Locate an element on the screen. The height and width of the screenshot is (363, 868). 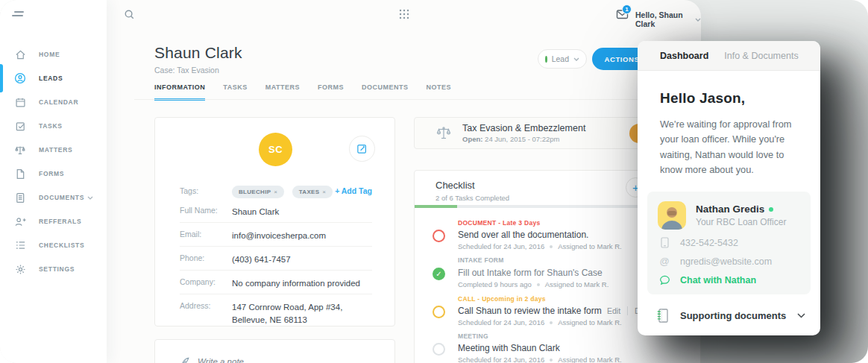
search-icon is located at coordinates (130, 15).